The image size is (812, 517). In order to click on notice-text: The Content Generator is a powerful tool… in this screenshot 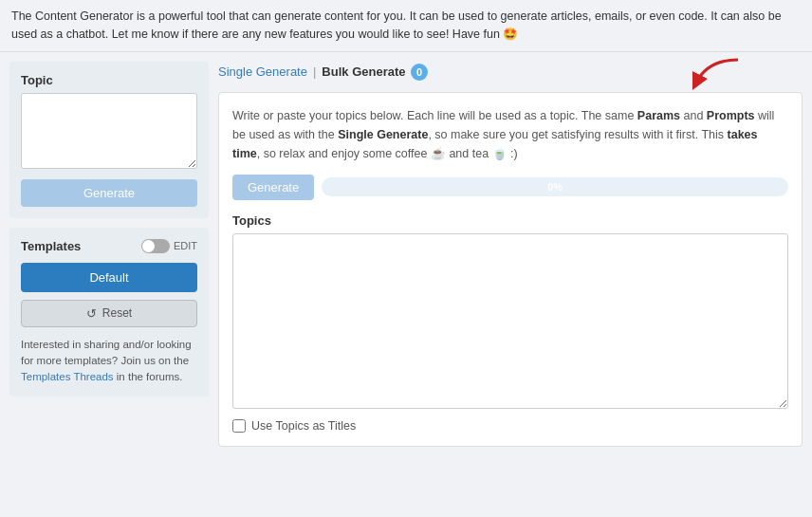, I will do `click(397, 25)`.